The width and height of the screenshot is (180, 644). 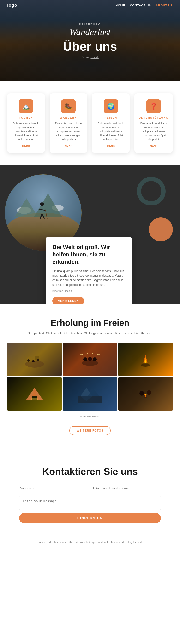 I want to click on service-icon-1: 🥾, so click(x=68, y=106).